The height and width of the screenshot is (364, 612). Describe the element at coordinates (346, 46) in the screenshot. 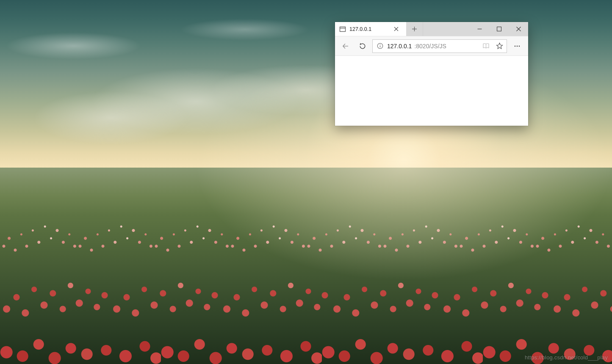

I see `arrow-left-icon` at that location.